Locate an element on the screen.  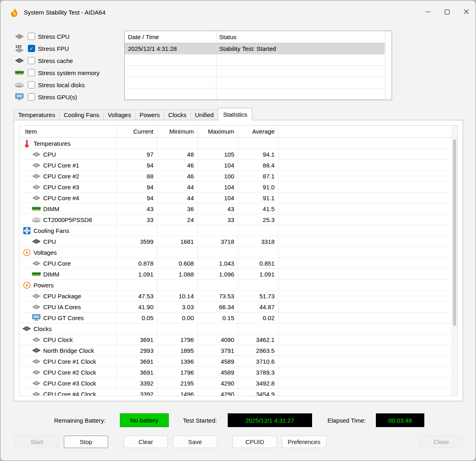
chip-icon is located at coordinates (36, 307).